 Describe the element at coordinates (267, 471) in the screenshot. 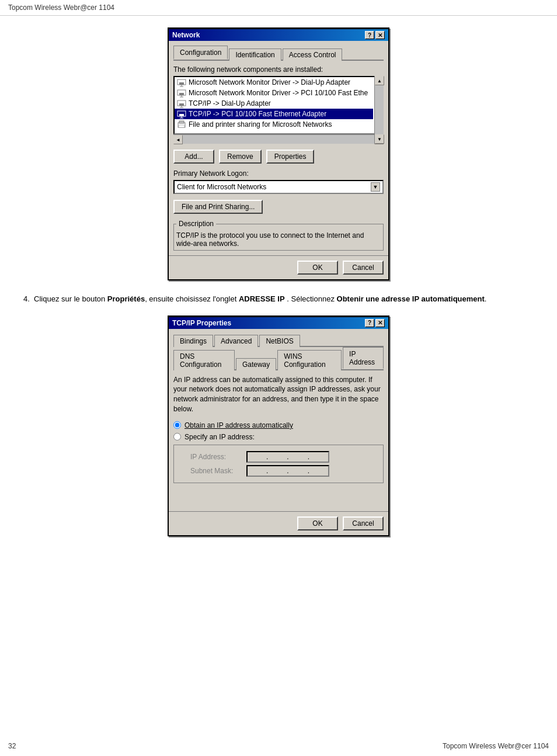

I see `subnet-dot1: .` at that location.